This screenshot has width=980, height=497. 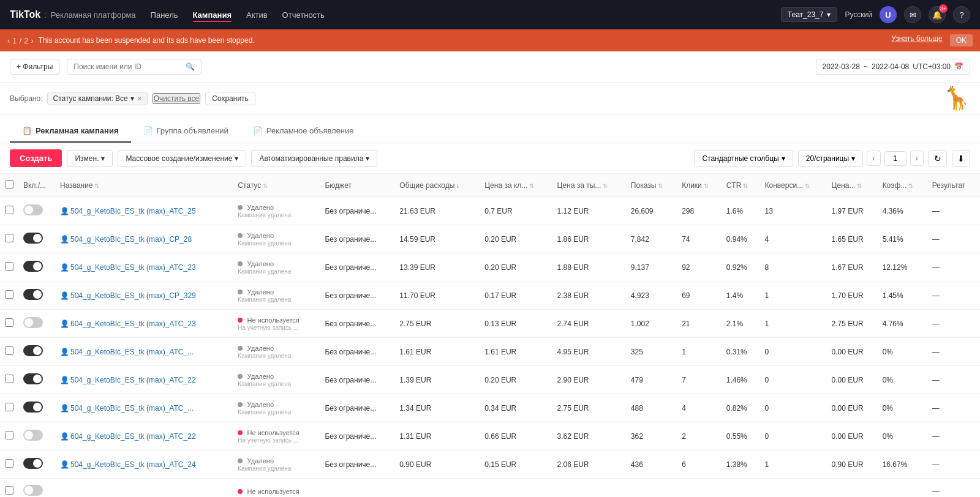 I want to click on refresh-button: ↻, so click(x=938, y=159).